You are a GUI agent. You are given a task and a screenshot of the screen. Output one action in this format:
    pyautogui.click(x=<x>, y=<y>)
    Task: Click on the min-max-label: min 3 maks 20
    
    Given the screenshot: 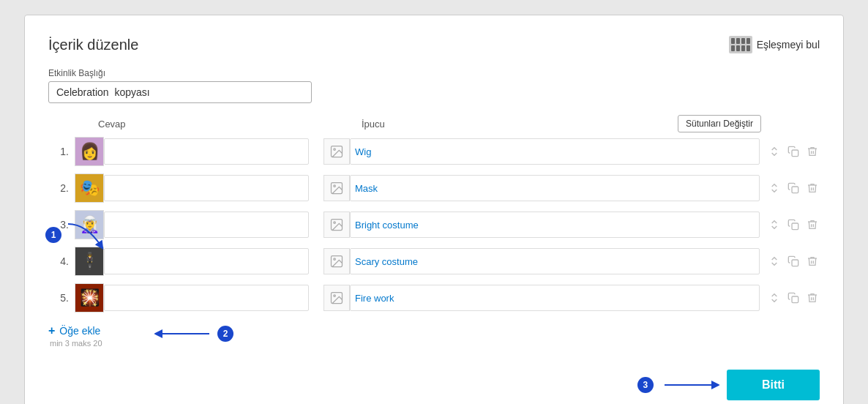 What is the action you would take?
    pyautogui.click(x=435, y=343)
    